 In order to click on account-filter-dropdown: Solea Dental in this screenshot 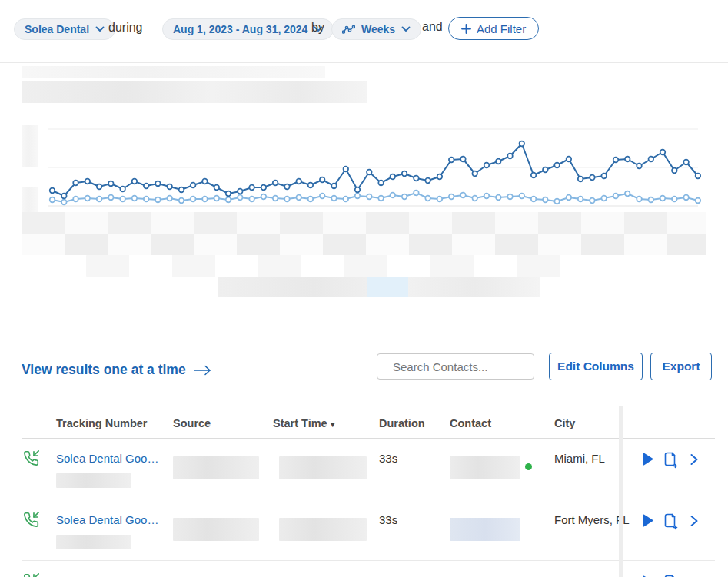, I will do `click(65, 29)`.